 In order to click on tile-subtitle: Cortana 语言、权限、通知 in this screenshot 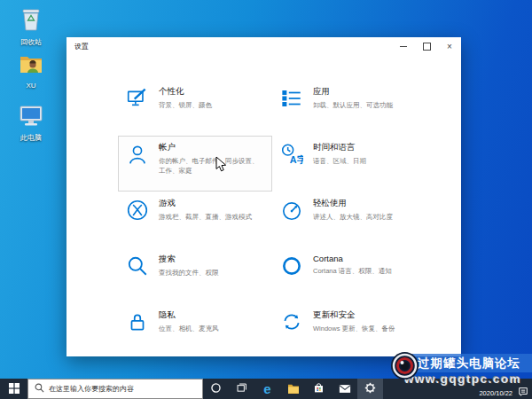, I will do `click(353, 271)`.